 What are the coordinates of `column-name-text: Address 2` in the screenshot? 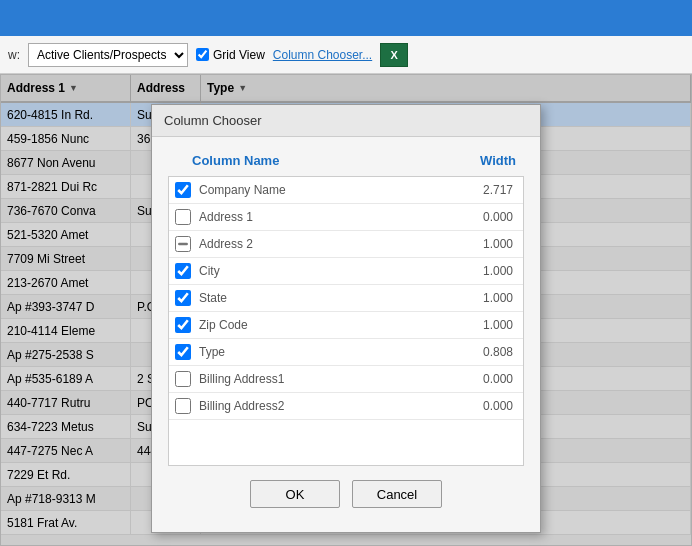 It's located at (328, 244).